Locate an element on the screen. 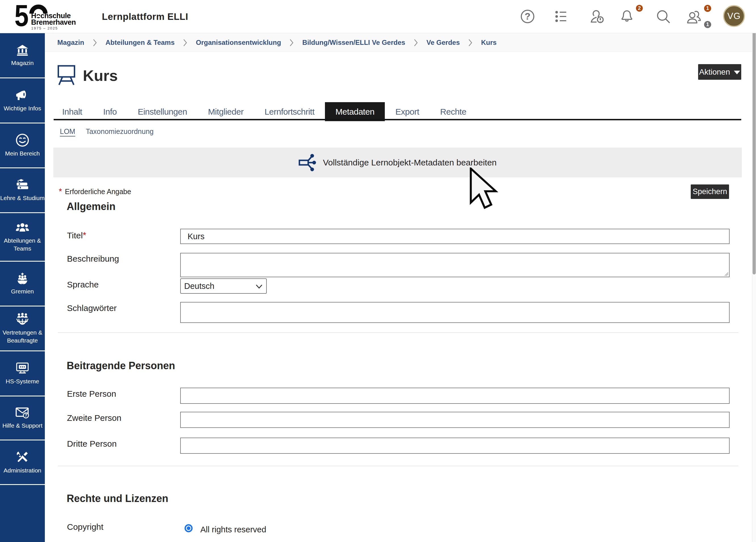 The image size is (756, 542). svg-text: Bremerhaven is located at coordinates (54, 22).